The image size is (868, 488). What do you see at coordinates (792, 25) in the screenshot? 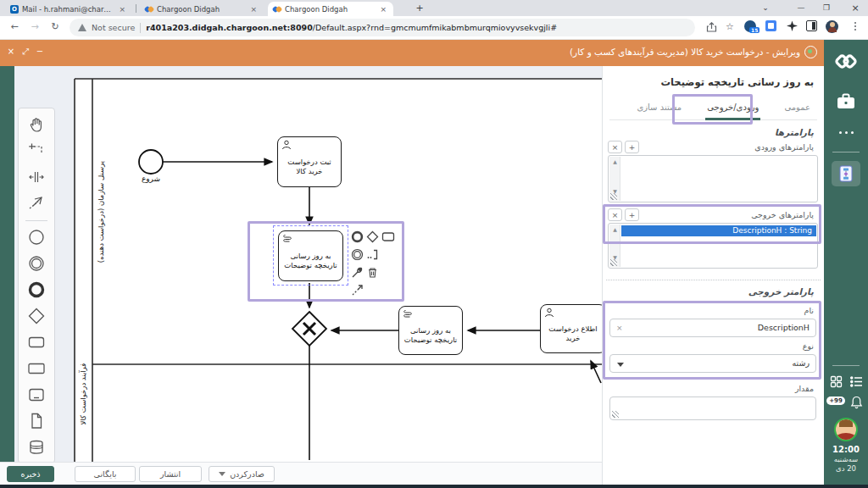
I see `extension-pinwheel-icon` at bounding box center [792, 25].